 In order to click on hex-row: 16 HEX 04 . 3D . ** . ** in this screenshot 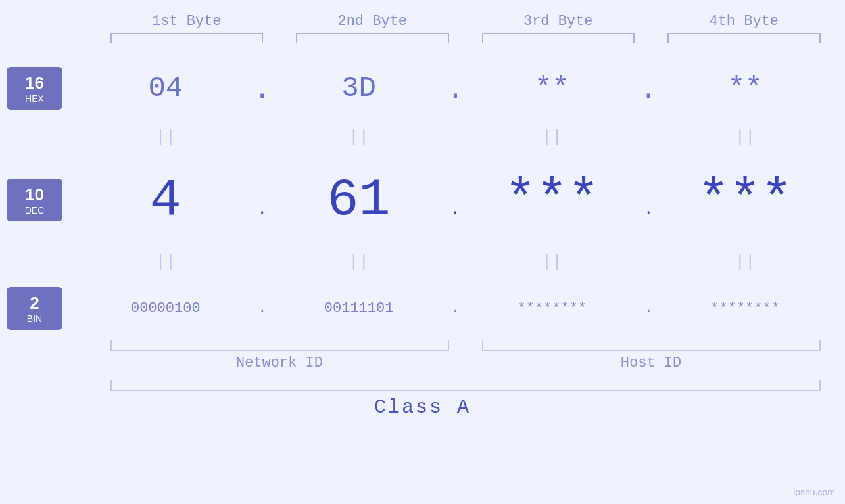, I will do `click(422, 88)`.